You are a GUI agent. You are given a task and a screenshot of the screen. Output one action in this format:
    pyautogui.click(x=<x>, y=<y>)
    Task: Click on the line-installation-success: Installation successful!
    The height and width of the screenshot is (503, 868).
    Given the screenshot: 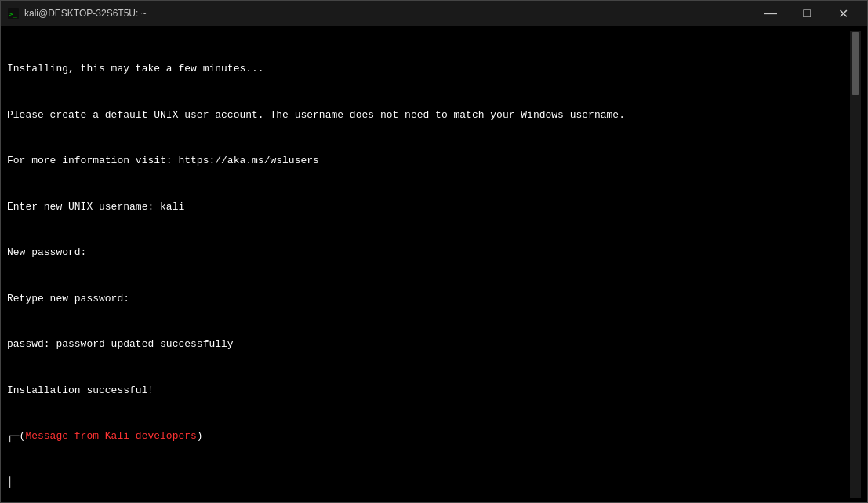 What is the action you would take?
    pyautogui.click(x=428, y=391)
    